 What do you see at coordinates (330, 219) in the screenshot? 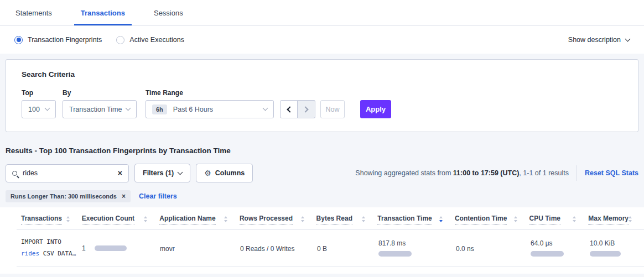
I see `table-header-row: Transactions Execution Count Application…` at bounding box center [330, 219].